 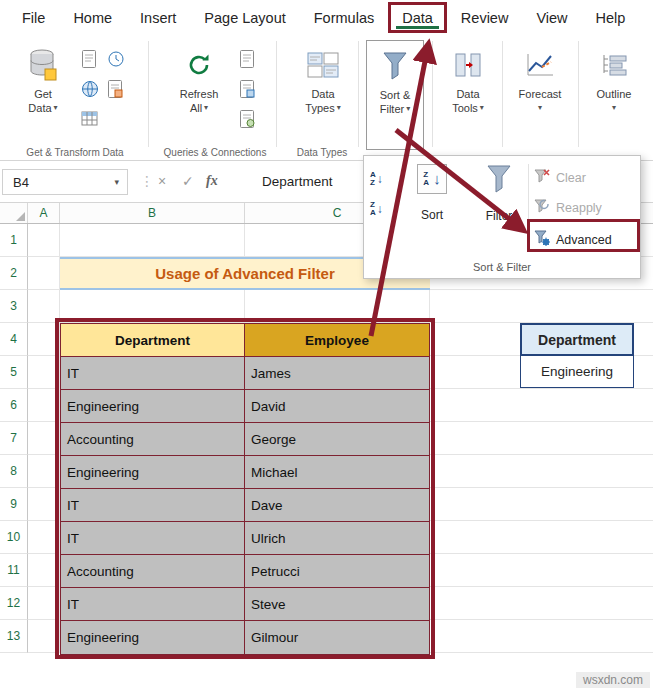 What do you see at coordinates (147, 181) in the screenshot?
I see `drag-handle-icon: ⋮` at bounding box center [147, 181].